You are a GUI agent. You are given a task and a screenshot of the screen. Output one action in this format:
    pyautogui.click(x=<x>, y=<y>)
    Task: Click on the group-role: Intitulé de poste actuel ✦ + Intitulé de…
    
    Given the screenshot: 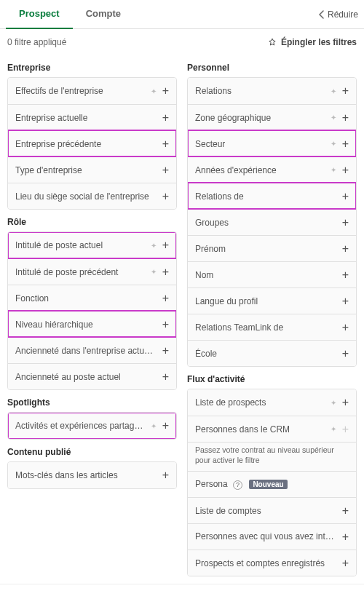 What is the action you would take?
    pyautogui.click(x=92, y=311)
    